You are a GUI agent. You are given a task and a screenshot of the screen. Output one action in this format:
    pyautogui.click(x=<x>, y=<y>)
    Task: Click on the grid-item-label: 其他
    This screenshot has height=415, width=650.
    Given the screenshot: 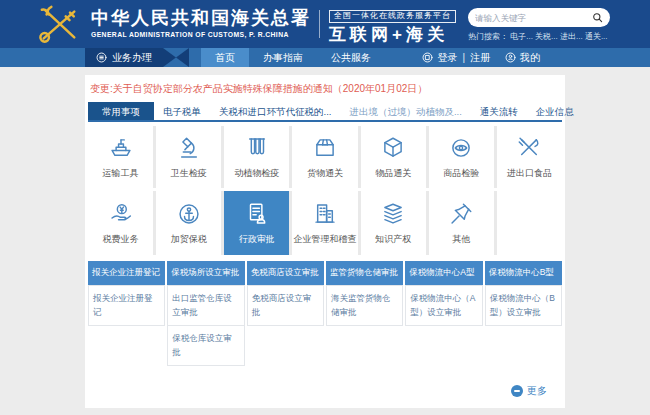 What is the action you would take?
    pyautogui.click(x=461, y=240)
    